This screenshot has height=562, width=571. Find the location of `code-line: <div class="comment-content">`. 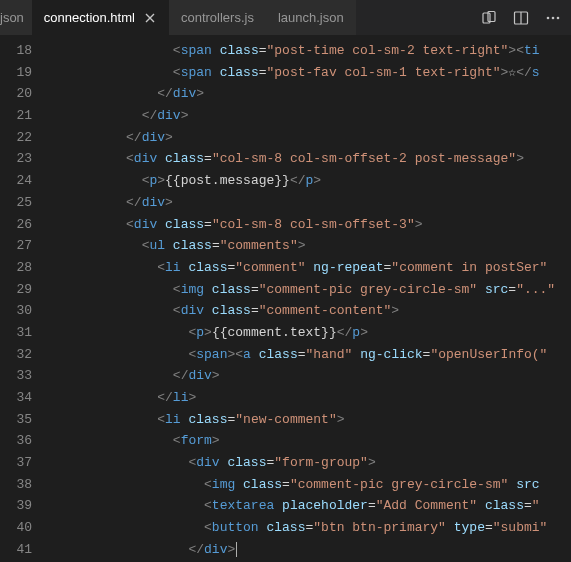

code-line: <div class="comment-content"> is located at coordinates (310, 311).